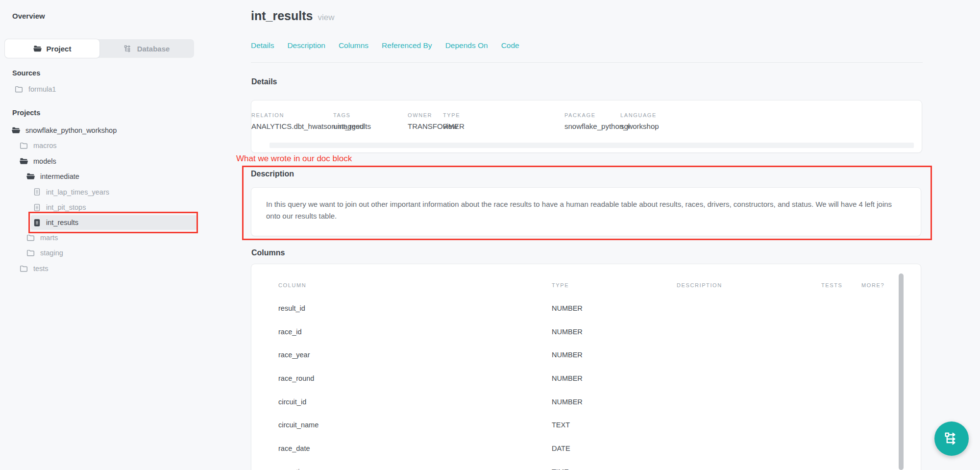  Describe the element at coordinates (115, 208) in the screenshot. I see `tree-item: int_pit_stops` at that location.